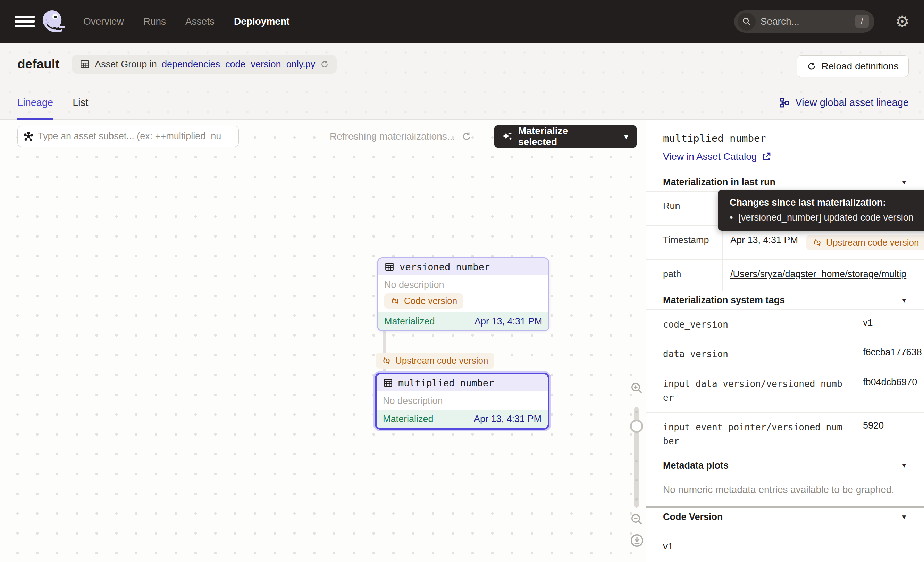 Image resolution: width=924 pixels, height=562 pixels. What do you see at coordinates (806, 22) in the screenshot?
I see `search-input` at bounding box center [806, 22].